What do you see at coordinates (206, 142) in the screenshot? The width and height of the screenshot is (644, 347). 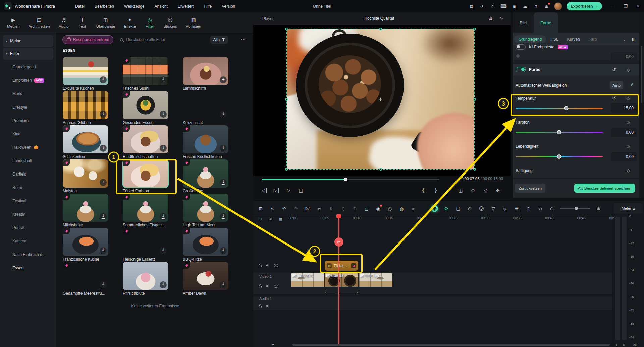 I see `filter-card: Frische Köstlichkeiten` at bounding box center [206, 142].